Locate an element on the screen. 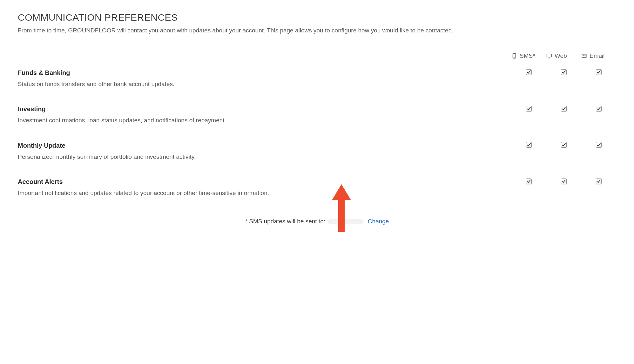 Image resolution: width=634 pixels, height=364 pixels. sms-phone-redacted is located at coordinates (346, 222).